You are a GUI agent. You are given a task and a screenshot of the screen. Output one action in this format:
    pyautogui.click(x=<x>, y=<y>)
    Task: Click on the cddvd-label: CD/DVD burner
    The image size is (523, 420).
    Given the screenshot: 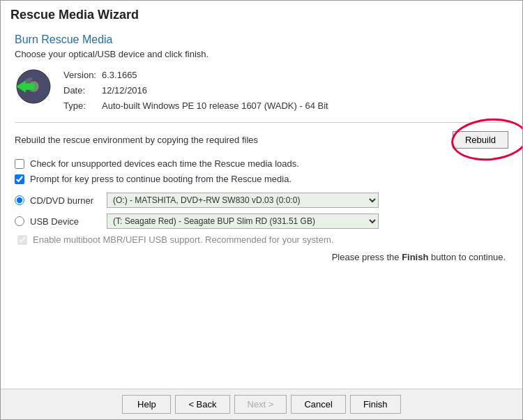 What is the action you would take?
    pyautogui.click(x=68, y=201)
    